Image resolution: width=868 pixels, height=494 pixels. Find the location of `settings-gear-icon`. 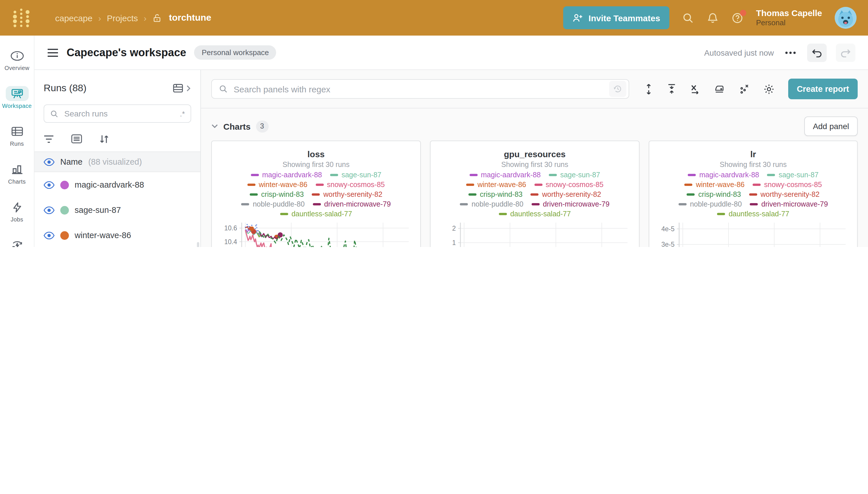

settings-gear-icon is located at coordinates (769, 89).